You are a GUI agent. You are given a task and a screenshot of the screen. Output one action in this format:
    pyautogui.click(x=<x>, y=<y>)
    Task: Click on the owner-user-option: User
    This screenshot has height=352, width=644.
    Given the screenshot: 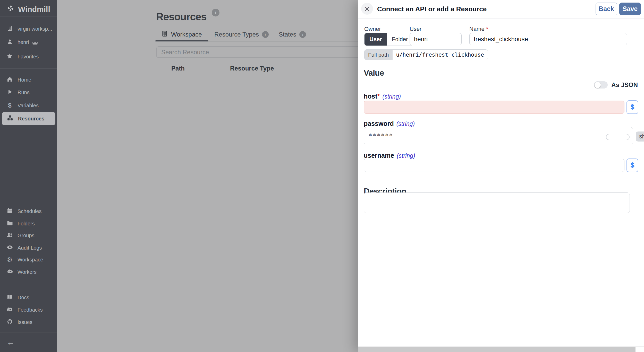 What is the action you would take?
    pyautogui.click(x=376, y=39)
    